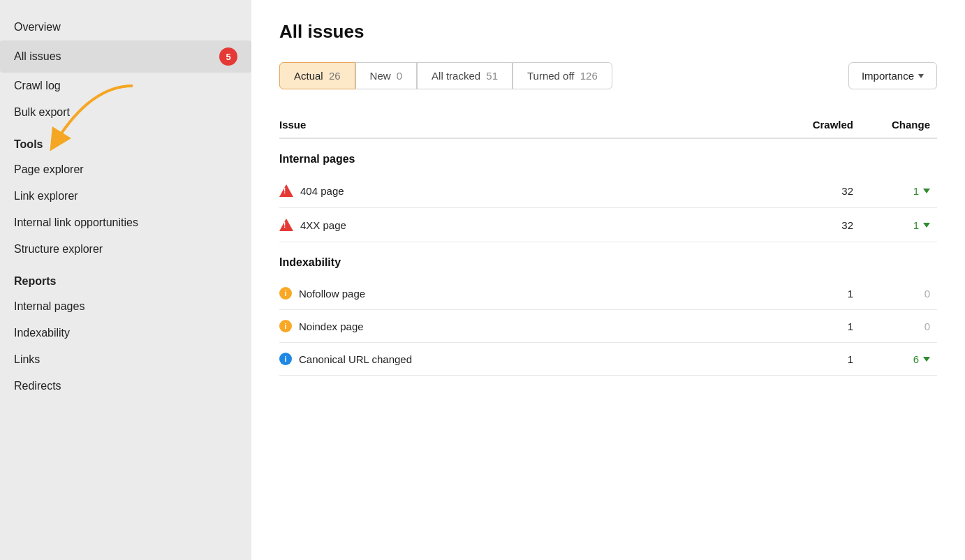  What do you see at coordinates (811, 225) in the screenshot?
I see `crawled-4xx: 32` at bounding box center [811, 225].